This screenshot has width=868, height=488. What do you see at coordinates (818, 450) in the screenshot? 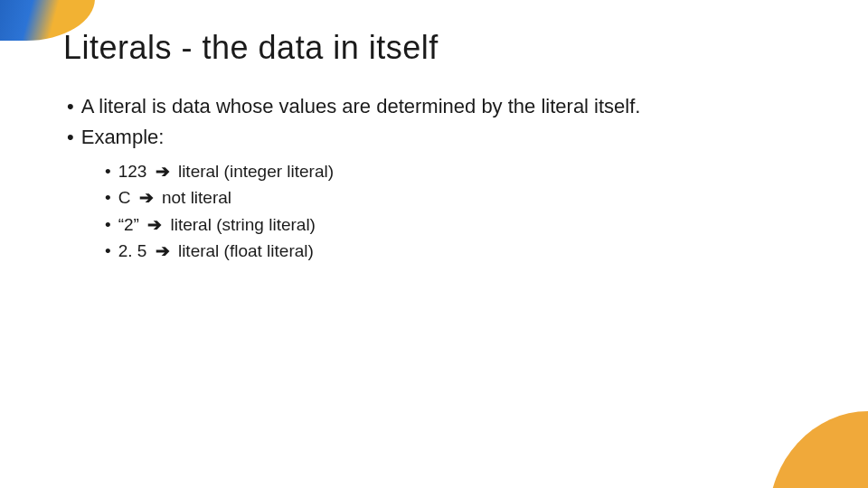
I see `decoration-orange-shape` at bounding box center [818, 450].